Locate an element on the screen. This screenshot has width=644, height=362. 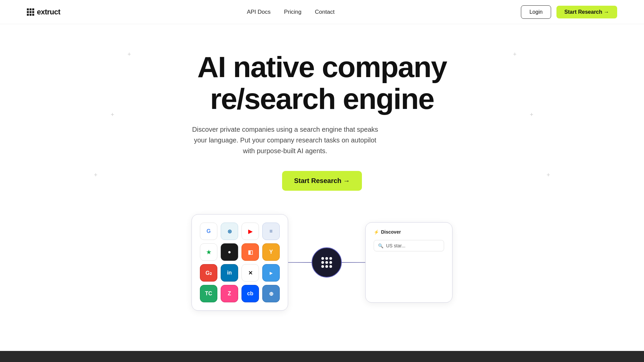
icon-crunchbase: cb is located at coordinates (250, 294).